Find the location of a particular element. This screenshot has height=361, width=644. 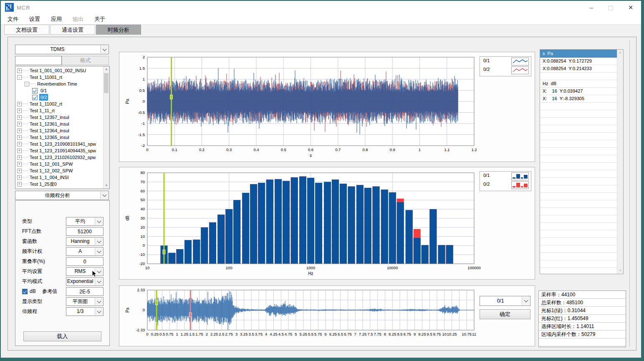

tree-item-label: Test 1_12361_insul is located at coordinates (49, 124).